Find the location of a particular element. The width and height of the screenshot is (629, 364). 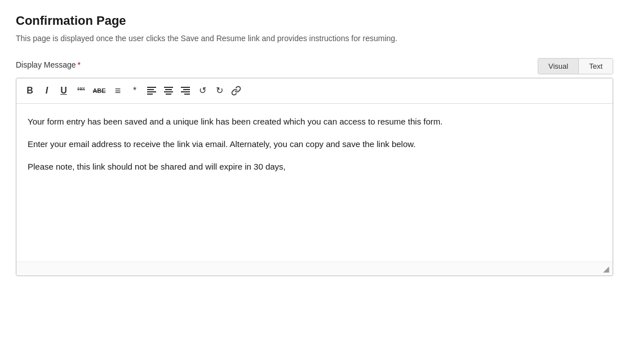

bold-button: B is located at coordinates (30, 91).